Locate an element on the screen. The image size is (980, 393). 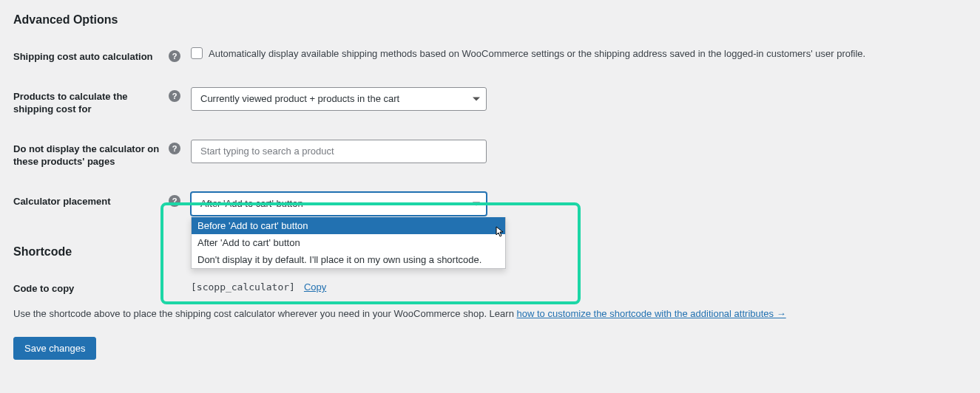
products-calc-selected: Currently viewed product + products in t… is located at coordinates (300, 99).